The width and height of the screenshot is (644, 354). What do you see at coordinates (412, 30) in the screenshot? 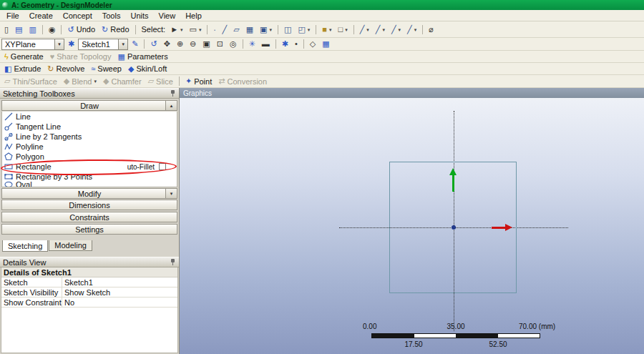
I see `edge-display-4-button: ╱▾` at bounding box center [412, 30].